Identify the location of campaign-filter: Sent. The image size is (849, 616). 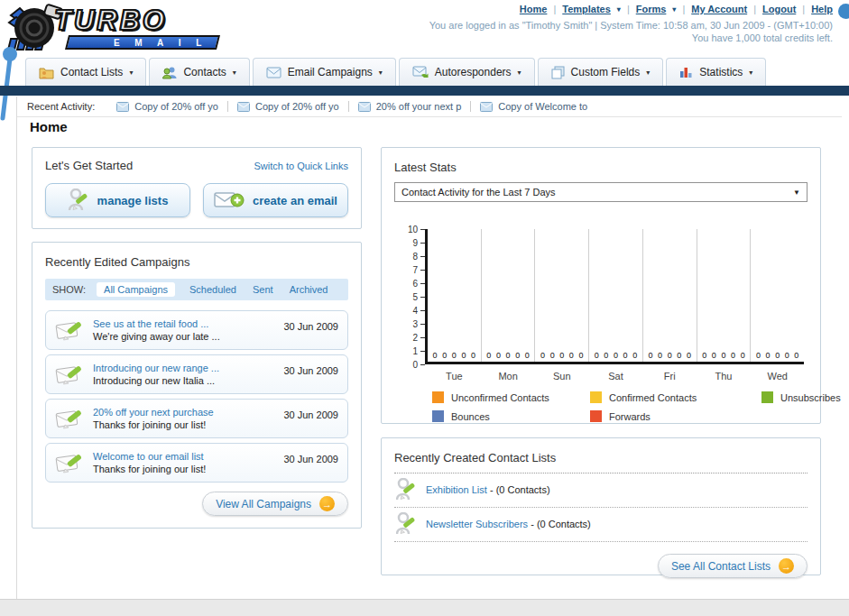
(263, 290).